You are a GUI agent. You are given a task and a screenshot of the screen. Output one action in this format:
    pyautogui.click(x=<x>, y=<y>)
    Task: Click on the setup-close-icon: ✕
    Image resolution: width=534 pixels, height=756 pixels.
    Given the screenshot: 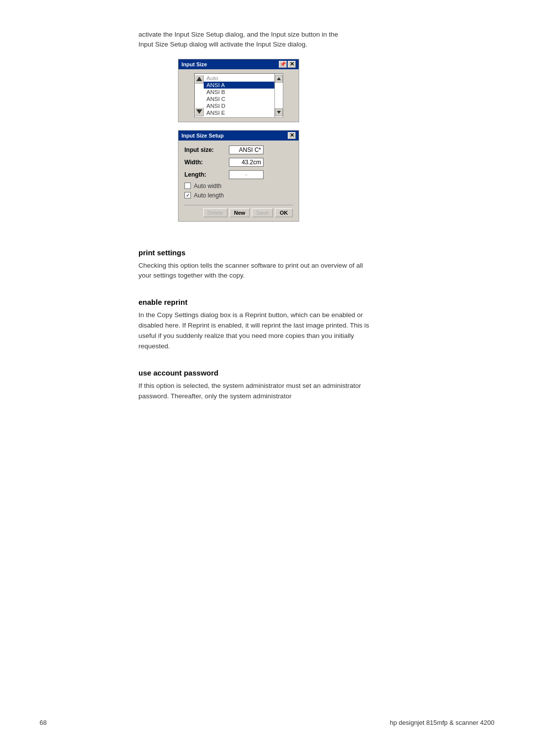 What is the action you would take?
    pyautogui.click(x=292, y=136)
    